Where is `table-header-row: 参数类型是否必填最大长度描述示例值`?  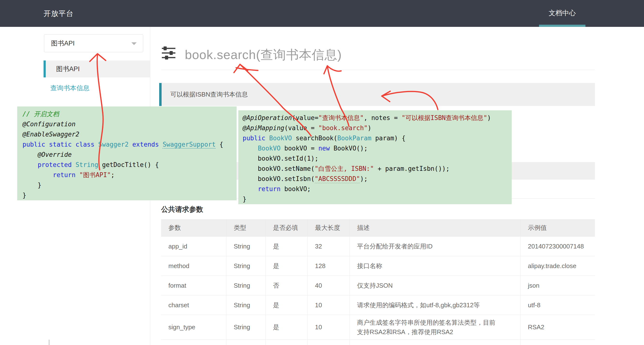
table-header-row: 参数类型是否必填最大长度描述示例值 is located at coordinates (378, 228).